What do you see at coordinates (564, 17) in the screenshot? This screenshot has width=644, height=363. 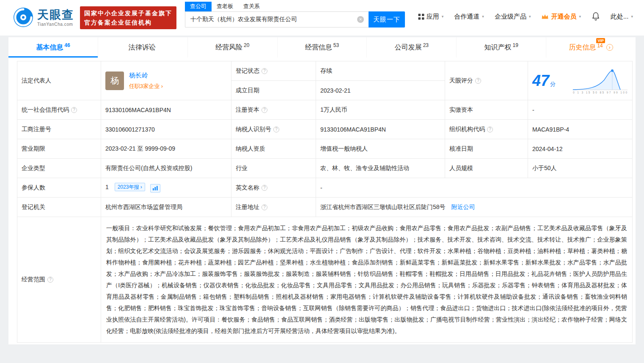 I see `nav-open-vip-label: 开通会员` at bounding box center [564, 17].